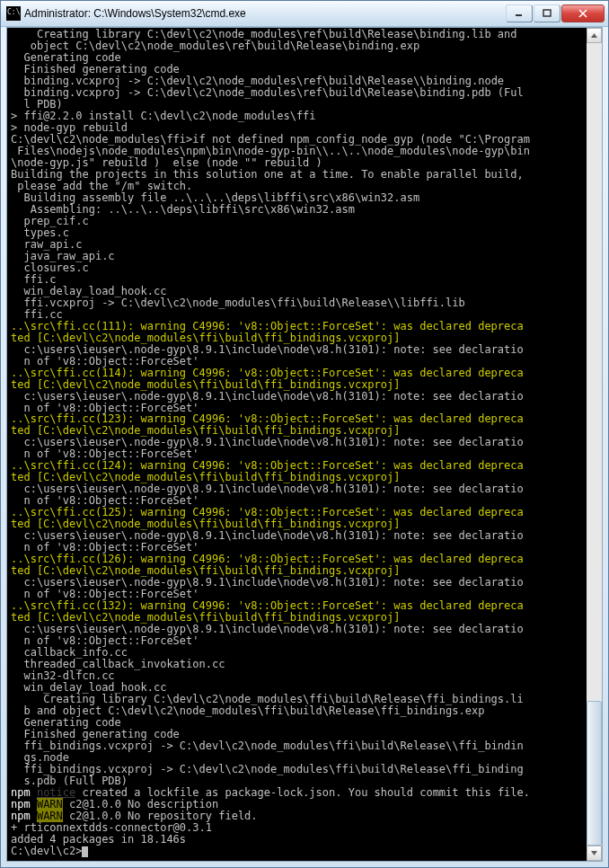 Image resolution: width=609 pixels, height=868 pixels. Describe the element at coordinates (583, 13) in the screenshot. I see `close-icon` at that location.